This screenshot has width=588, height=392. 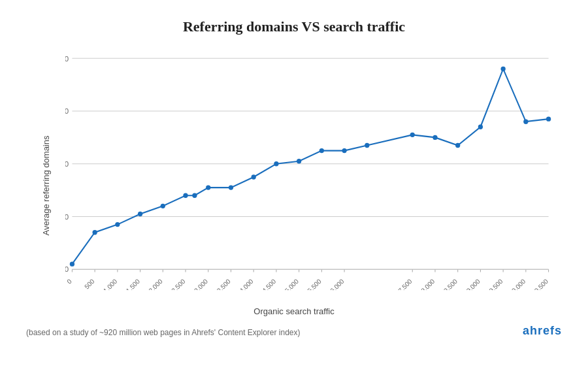 What do you see at coordinates (517, 284) in the screenshot?
I see `svg-text: 10,000` at bounding box center [517, 284].